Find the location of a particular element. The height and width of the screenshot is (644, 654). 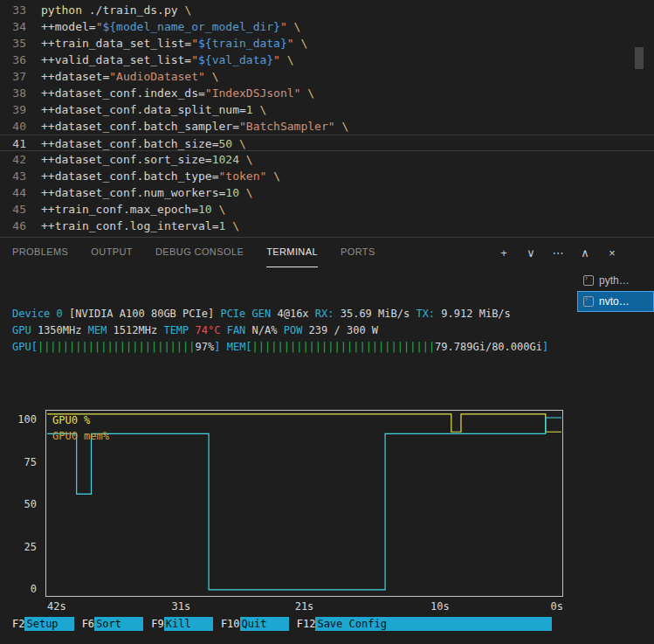

fkey-key-label: F6 is located at coordinates (88, 624).